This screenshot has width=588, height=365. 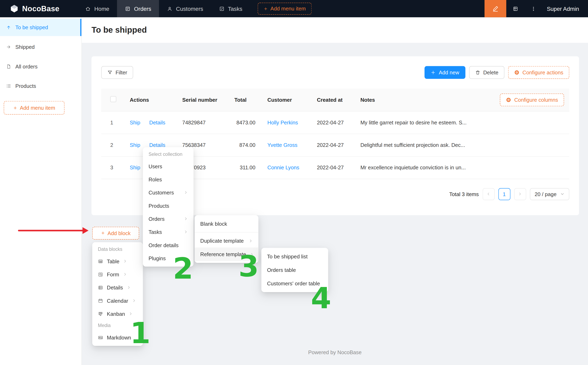 I want to click on customers-icon, so click(x=170, y=9).